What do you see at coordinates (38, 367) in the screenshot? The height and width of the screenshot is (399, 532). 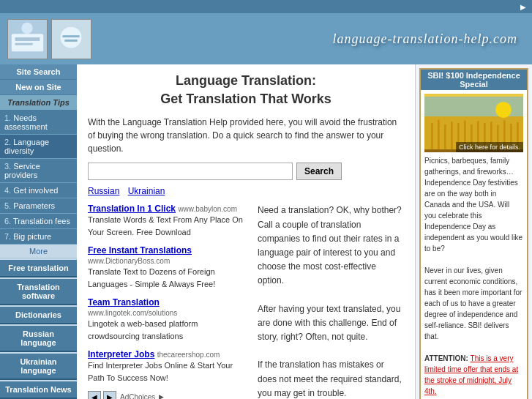 I see `sidebar-ukrainian-language: Ukrainian language` at bounding box center [38, 367].